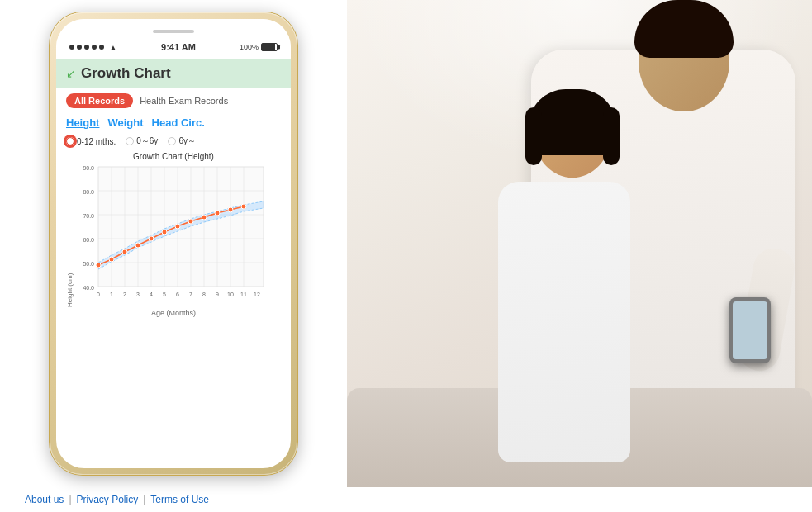  What do you see at coordinates (178, 294) in the screenshot?
I see `svg-text: 6` at bounding box center [178, 294].